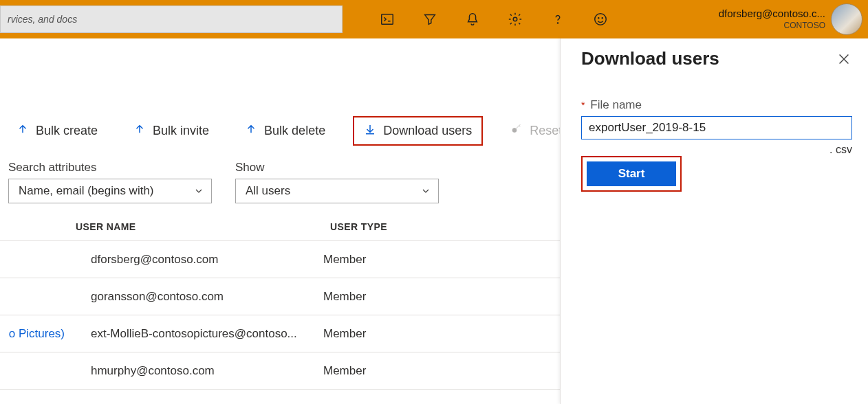 The width and height of the screenshot is (868, 404). Describe the element at coordinates (171, 131) in the screenshot. I see `bulk-invite-button: Bulk invite` at that location.